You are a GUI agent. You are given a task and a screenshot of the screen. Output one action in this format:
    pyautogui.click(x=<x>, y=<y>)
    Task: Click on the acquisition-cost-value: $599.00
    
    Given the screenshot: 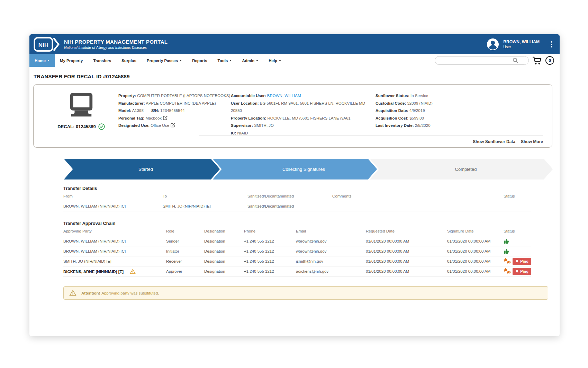 What is the action you would take?
    pyautogui.click(x=417, y=118)
    